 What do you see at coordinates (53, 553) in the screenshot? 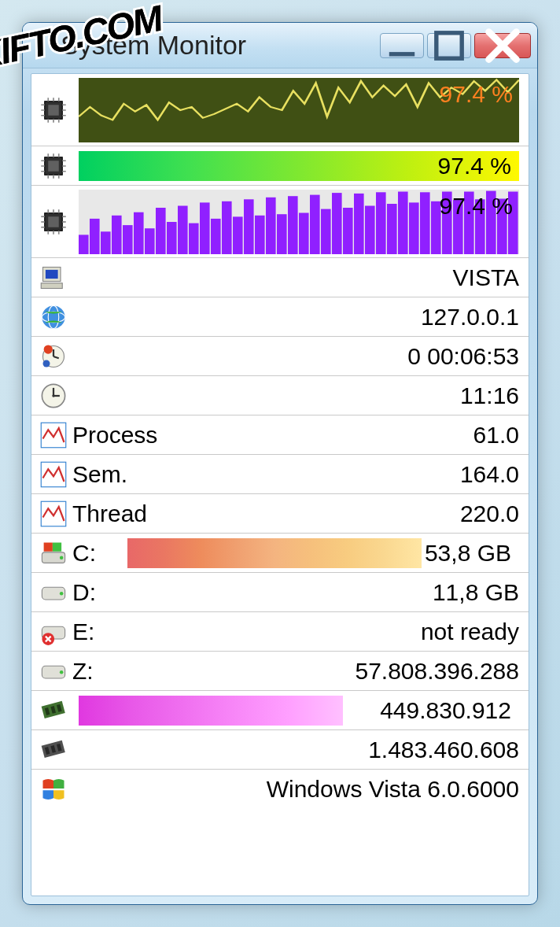
I see `drive-system-icon` at bounding box center [53, 553].